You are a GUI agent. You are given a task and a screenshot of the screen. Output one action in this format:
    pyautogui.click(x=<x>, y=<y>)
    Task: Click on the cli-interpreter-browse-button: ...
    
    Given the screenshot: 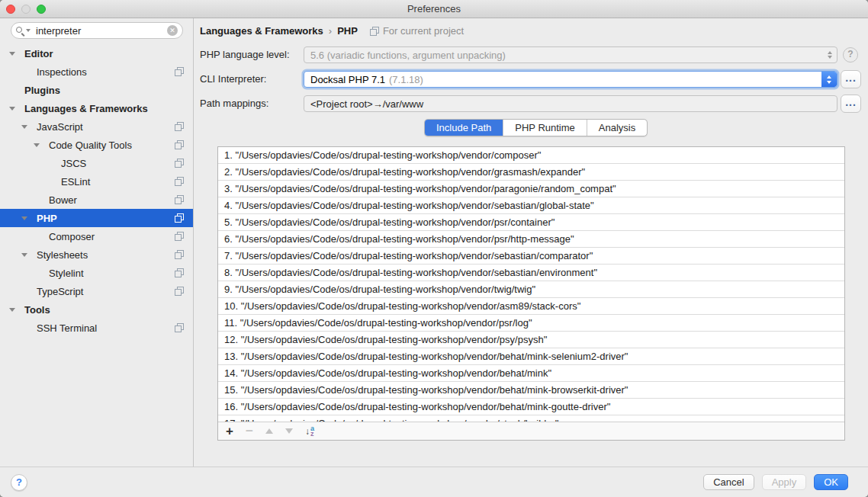 What is the action you would take?
    pyautogui.click(x=851, y=79)
    